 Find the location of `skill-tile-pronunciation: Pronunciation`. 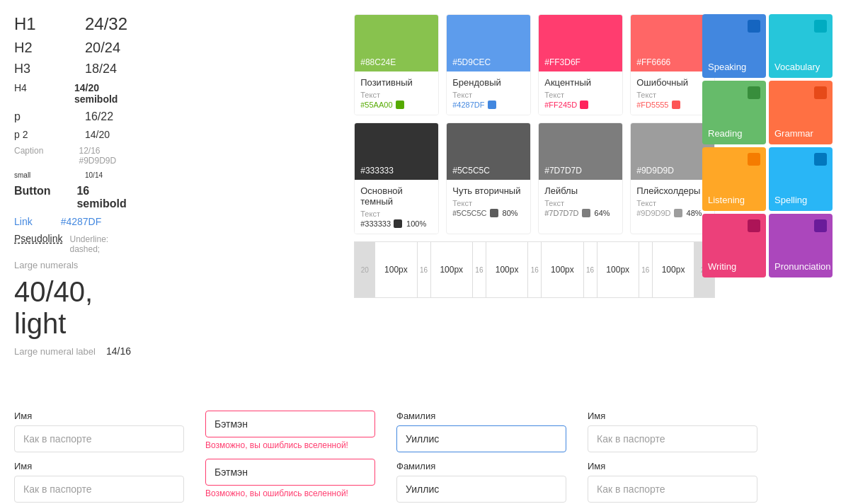

skill-tile-pronunciation: Pronunciation is located at coordinates (801, 246).